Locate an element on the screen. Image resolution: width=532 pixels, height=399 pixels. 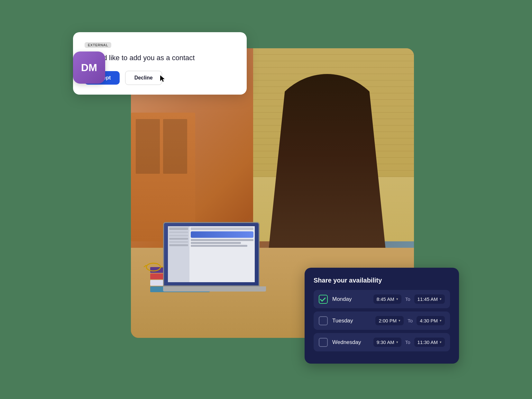
availability-card: Share your availability Monday 8:45 AM ▾… is located at coordinates (382, 316).